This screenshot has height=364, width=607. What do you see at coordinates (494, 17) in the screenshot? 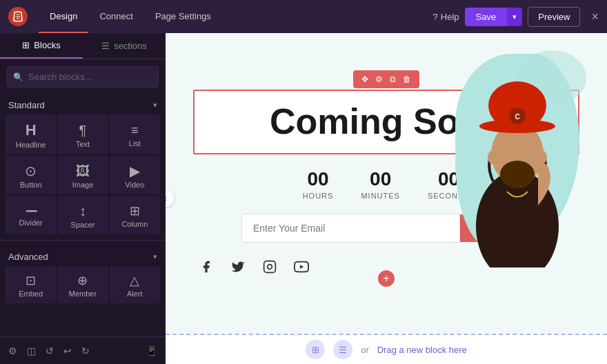
I see `save-group: Save ▾` at bounding box center [494, 17].